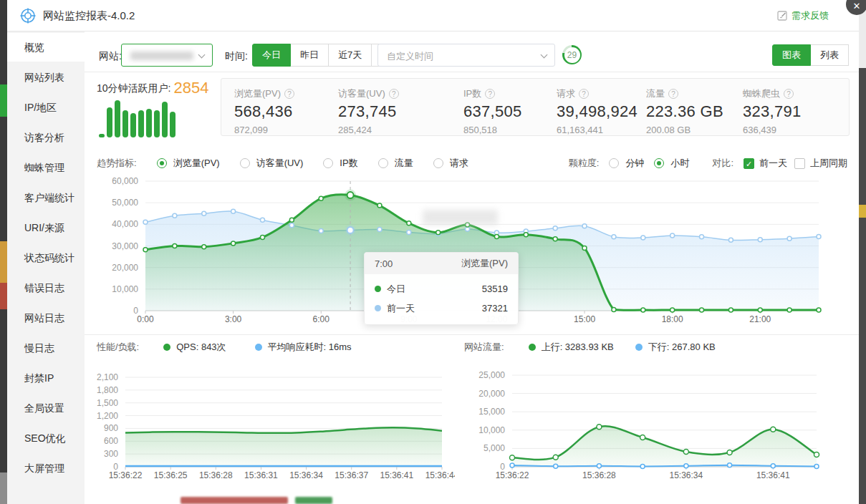 The image size is (866, 504). I want to click on svg-text: 50,000, so click(125, 203).